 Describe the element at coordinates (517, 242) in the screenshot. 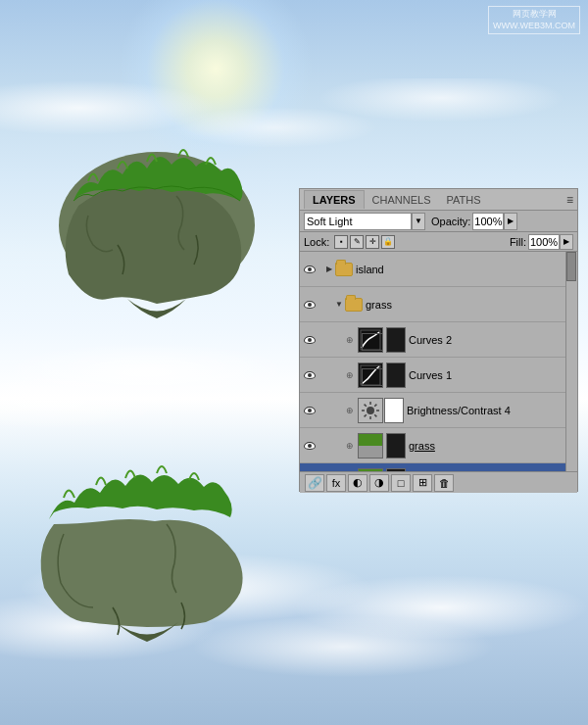

I see `fill-label: Fill:` at that location.